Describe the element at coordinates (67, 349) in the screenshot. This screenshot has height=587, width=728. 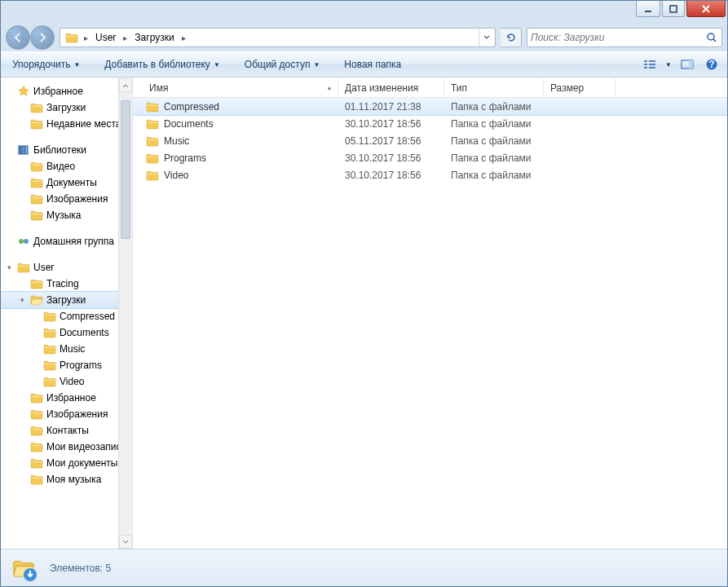
I see `tree-downloads-child: Music` at that location.